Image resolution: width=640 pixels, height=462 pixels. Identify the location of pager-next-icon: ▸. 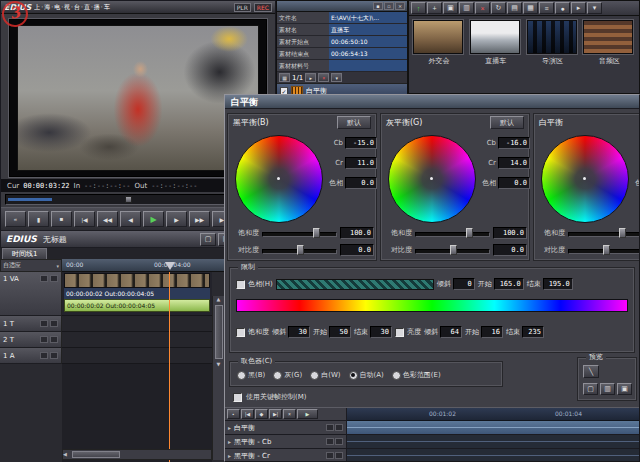
(310, 78).